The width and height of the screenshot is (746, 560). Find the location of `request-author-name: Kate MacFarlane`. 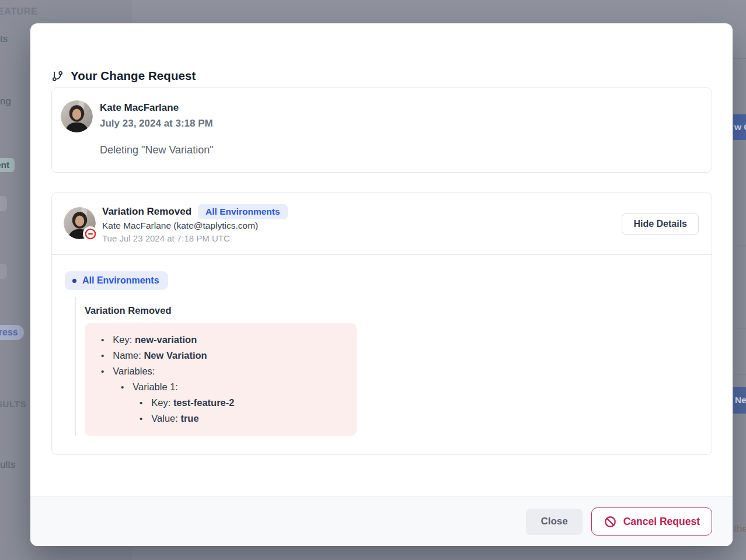

request-author-name: Kate MacFarlane is located at coordinates (139, 108).